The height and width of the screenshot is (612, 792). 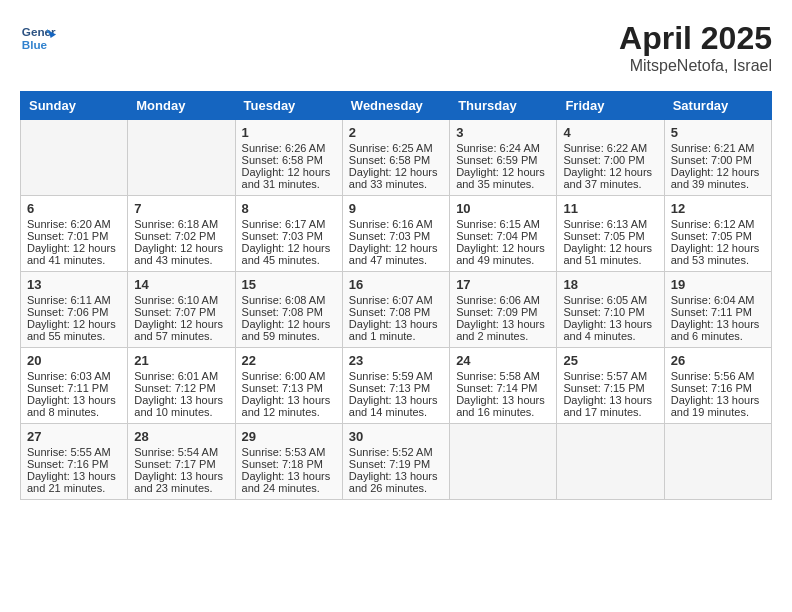 What do you see at coordinates (74, 224) in the screenshot?
I see `sunrise-text: Sunrise: 6:20 AM` at bounding box center [74, 224].